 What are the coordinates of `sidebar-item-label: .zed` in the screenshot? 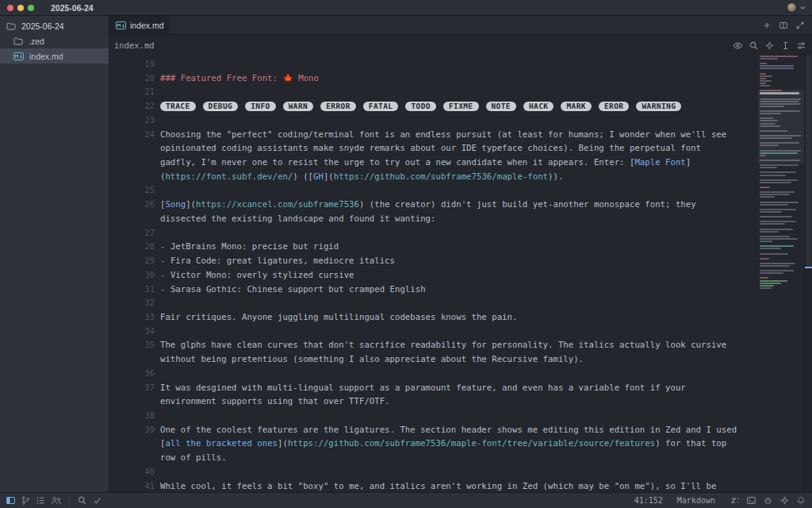 It's located at (36, 41).